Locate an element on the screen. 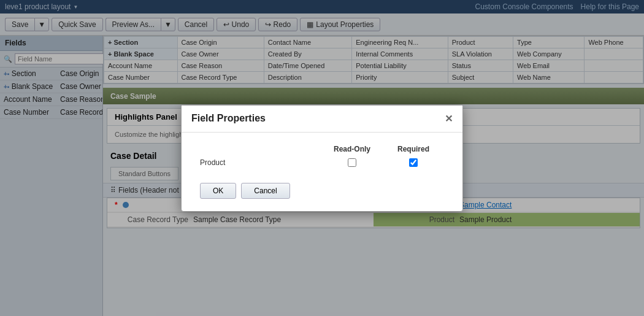  modal-cancel-button: Cancel is located at coordinates (265, 191).